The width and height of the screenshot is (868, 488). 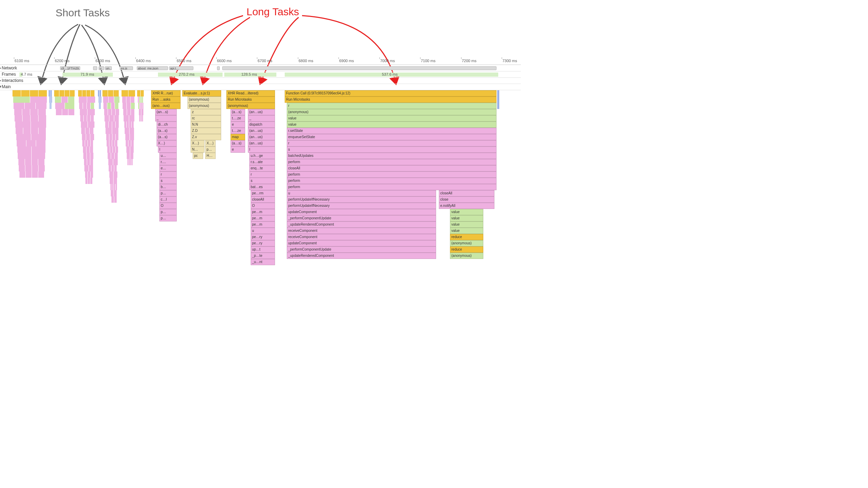 What do you see at coordinates (361, 231) in the screenshot?
I see `flame-frame: receiveComponent` at bounding box center [361, 231].